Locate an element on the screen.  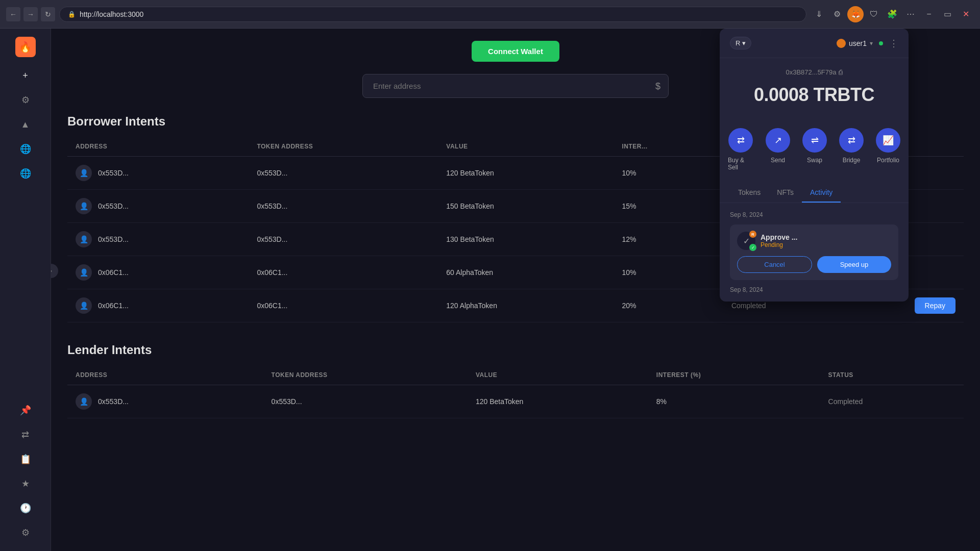
popup-account: 0x3B872...5F79a ⎙ 0.0008 TRBTC is located at coordinates (814, 93).